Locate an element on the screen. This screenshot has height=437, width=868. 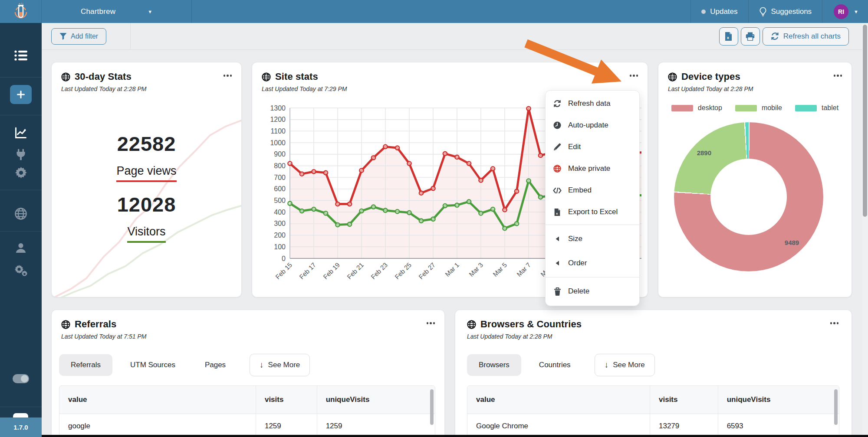
tab-countries: Countries is located at coordinates (555, 365).